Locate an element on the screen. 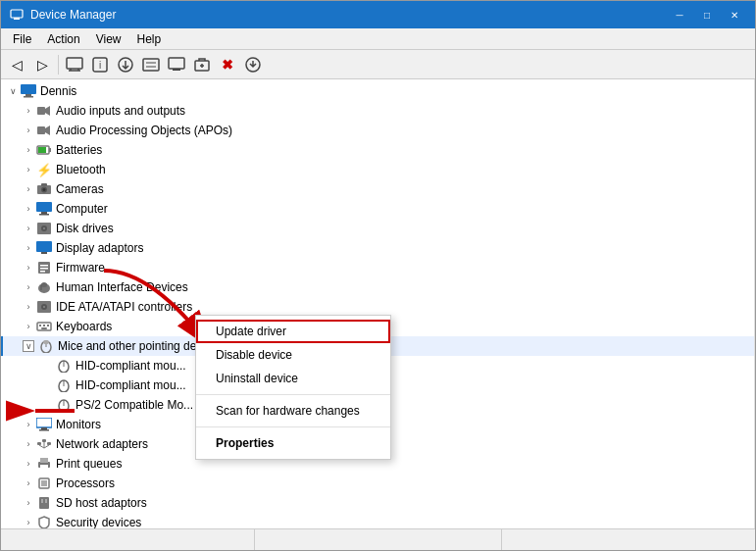 The height and width of the screenshot is (551, 756). properties-menu-item: Properties is located at coordinates (293, 443).